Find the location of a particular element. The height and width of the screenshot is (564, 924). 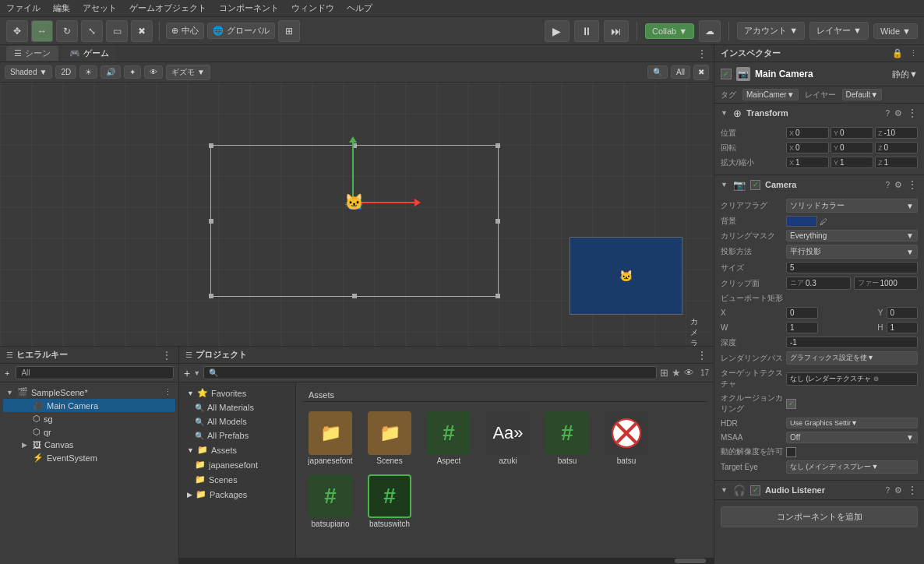

project-more-icon: ⋮ is located at coordinates (702, 355).